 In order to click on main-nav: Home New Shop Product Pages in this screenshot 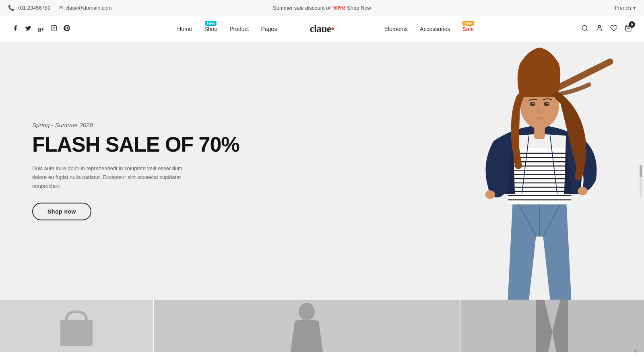, I will do `click(227, 29)`.